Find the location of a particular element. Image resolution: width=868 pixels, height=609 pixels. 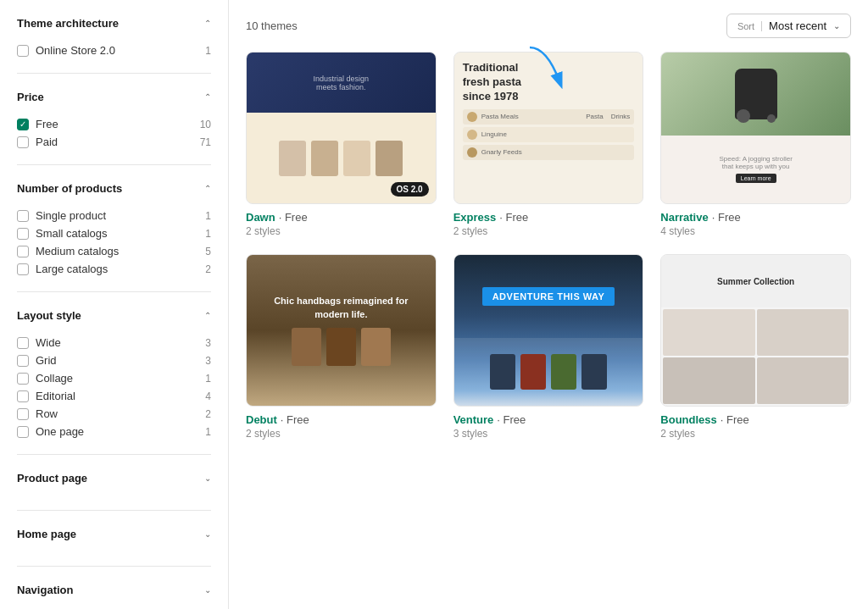

theme-styles-express: 2 styles is located at coordinates (549, 231).